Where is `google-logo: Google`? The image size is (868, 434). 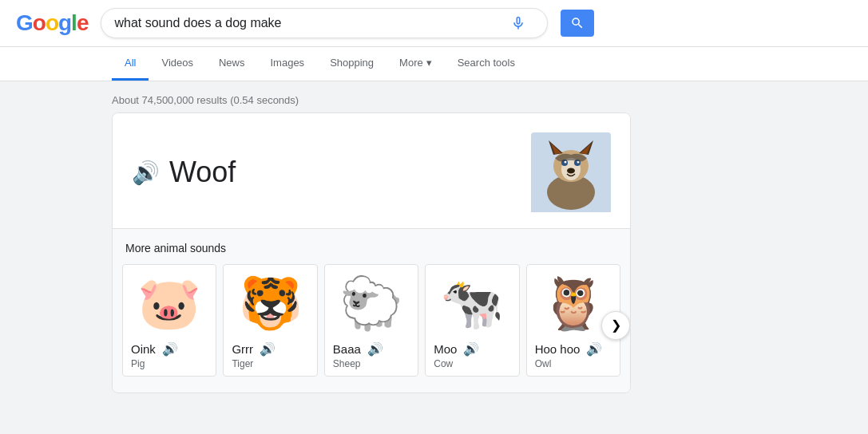 google-logo: Google is located at coordinates (52, 23).